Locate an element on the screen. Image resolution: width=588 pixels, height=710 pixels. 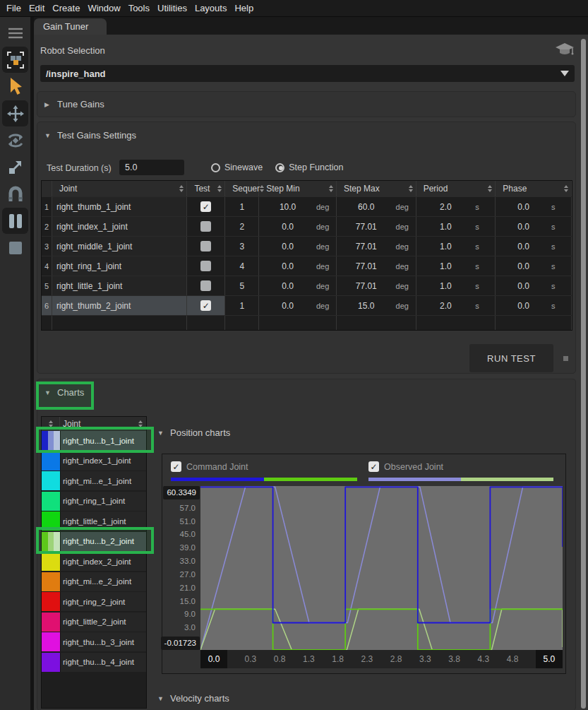
menu-item-utilities: Utilities is located at coordinates (172, 8).